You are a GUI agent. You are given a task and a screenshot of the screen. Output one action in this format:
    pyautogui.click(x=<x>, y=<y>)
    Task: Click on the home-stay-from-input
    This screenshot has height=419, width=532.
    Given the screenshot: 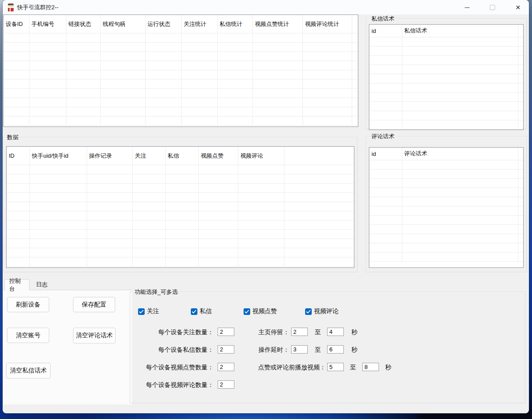 What is the action you would take?
    pyautogui.click(x=299, y=332)
    